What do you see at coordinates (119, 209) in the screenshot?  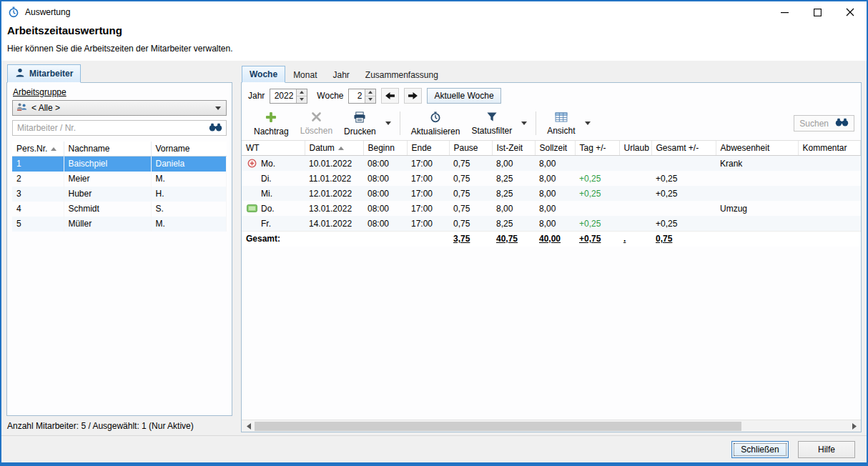 I see `employee-row: 4 Schmidt S.` at bounding box center [119, 209].